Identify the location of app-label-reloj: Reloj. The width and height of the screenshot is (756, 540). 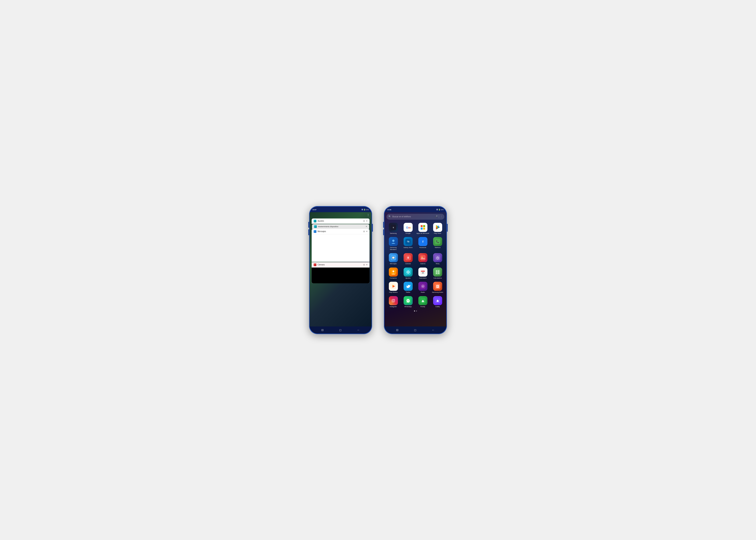
(437, 264).